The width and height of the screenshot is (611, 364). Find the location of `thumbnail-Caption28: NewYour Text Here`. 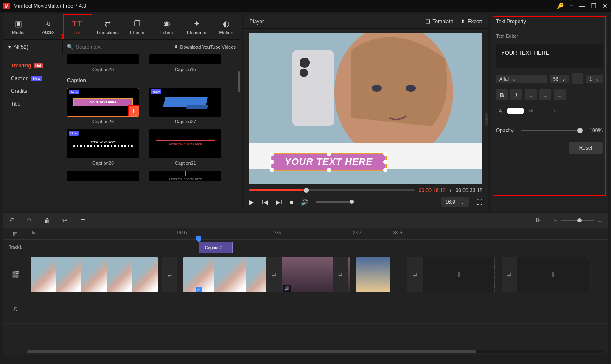

thumbnail-Caption28: NewYour Text Here is located at coordinates (103, 144).